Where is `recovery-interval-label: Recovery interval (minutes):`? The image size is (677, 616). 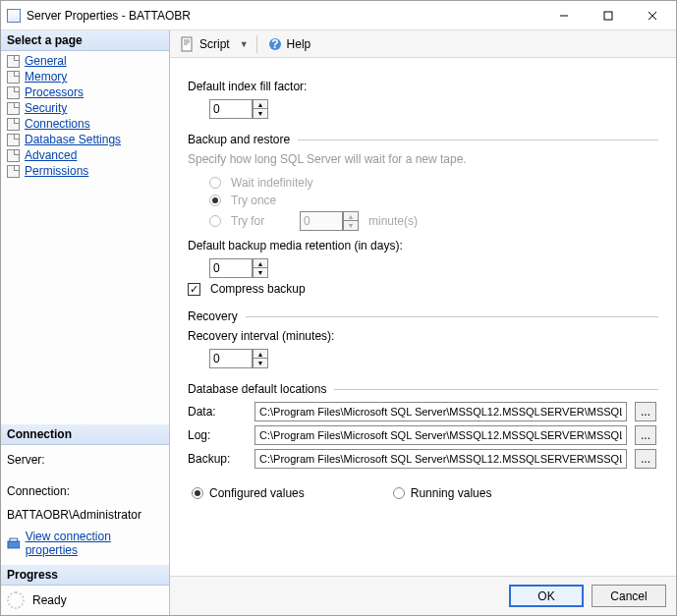
recovery-interval-label: Recovery interval (minutes): is located at coordinates (423, 336).